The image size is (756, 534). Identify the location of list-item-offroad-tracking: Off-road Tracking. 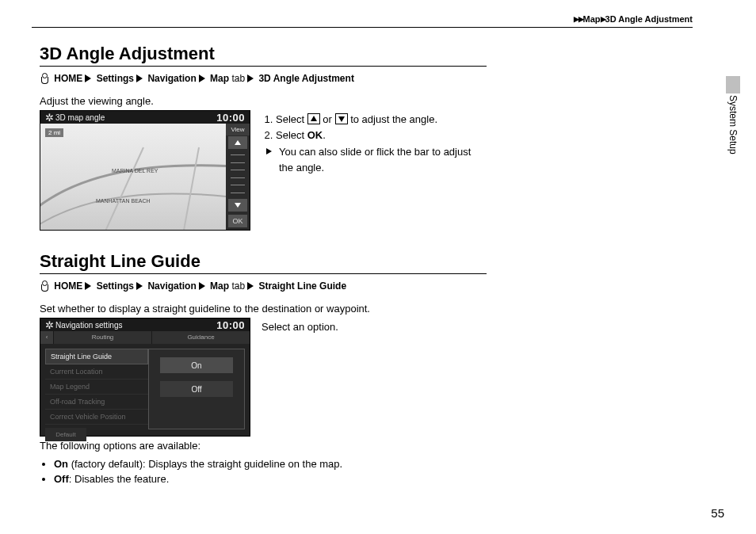
(97, 402).